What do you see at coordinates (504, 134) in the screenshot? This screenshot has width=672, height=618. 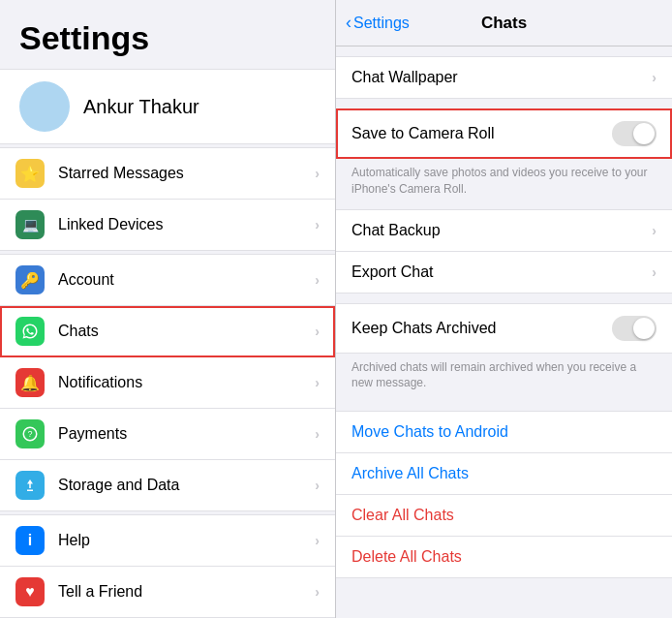 I see `camera-roll-section: Save to Camera Roll` at bounding box center [504, 134].